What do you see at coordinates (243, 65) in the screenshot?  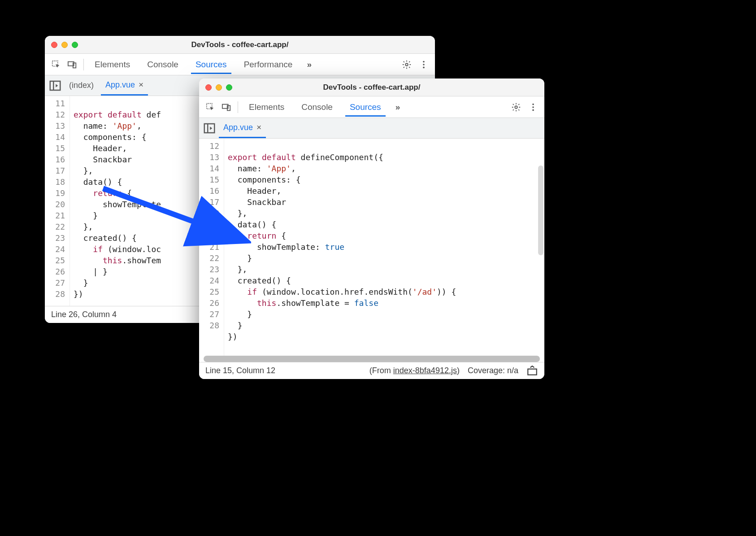 I see `panel-tabs: Elements Console Sources Performance »` at bounding box center [243, 65].